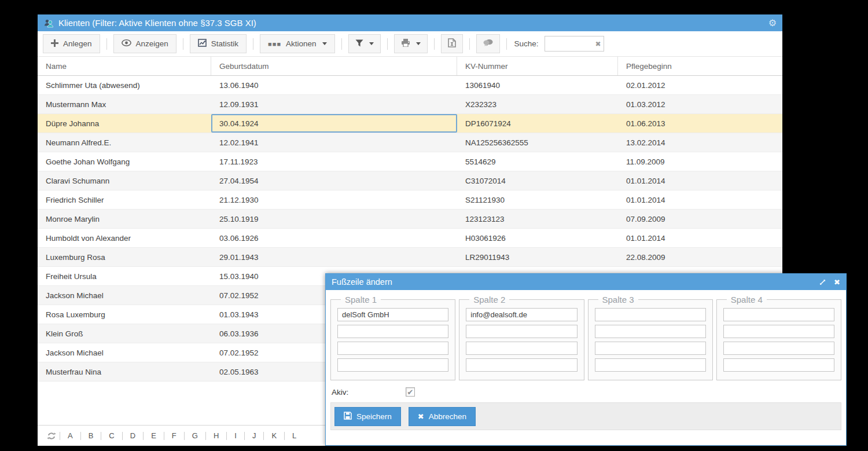 This screenshot has height=451, width=868. Describe the element at coordinates (488, 44) in the screenshot. I see `chat-button` at that location.